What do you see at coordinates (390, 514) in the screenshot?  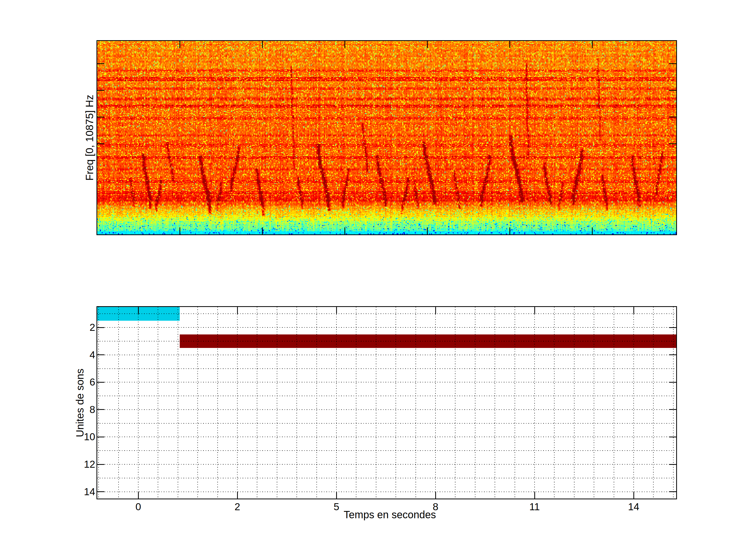 I see `bar-x-axis-label: Temps en secondes` at bounding box center [390, 514].